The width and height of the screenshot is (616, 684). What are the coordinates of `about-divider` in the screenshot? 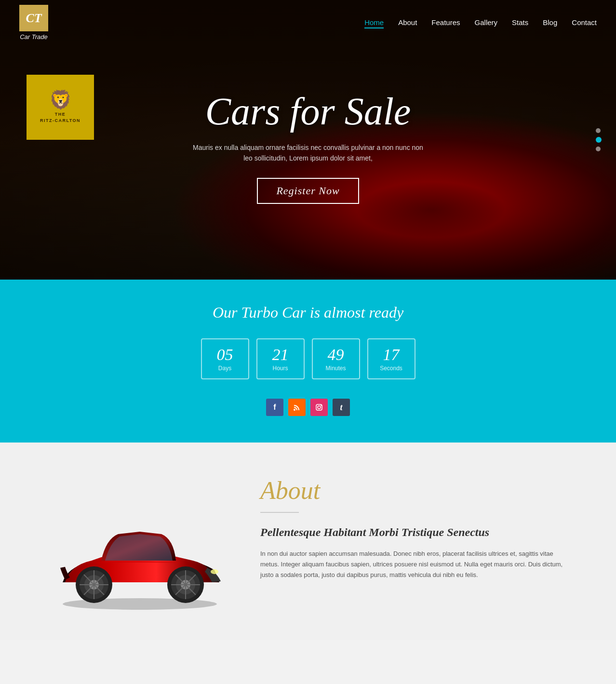 It's located at (280, 512).